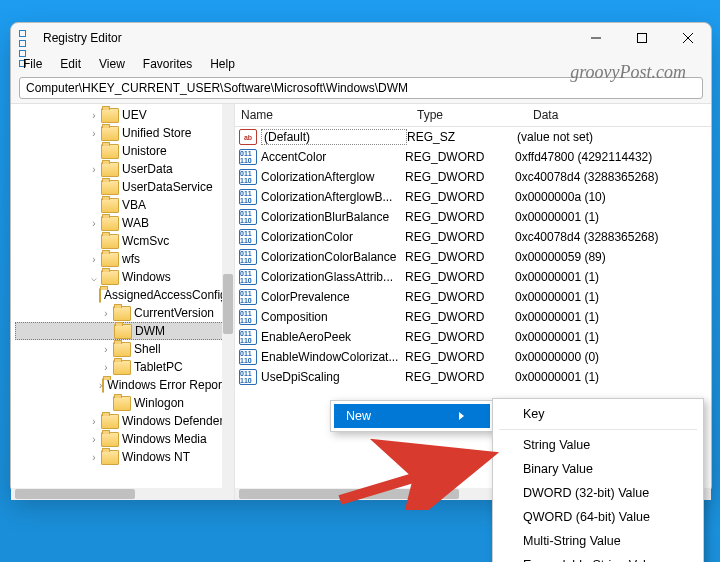  What do you see at coordinates (144, 151) in the screenshot?
I see `tree-node-label: Unistore` at bounding box center [144, 151].